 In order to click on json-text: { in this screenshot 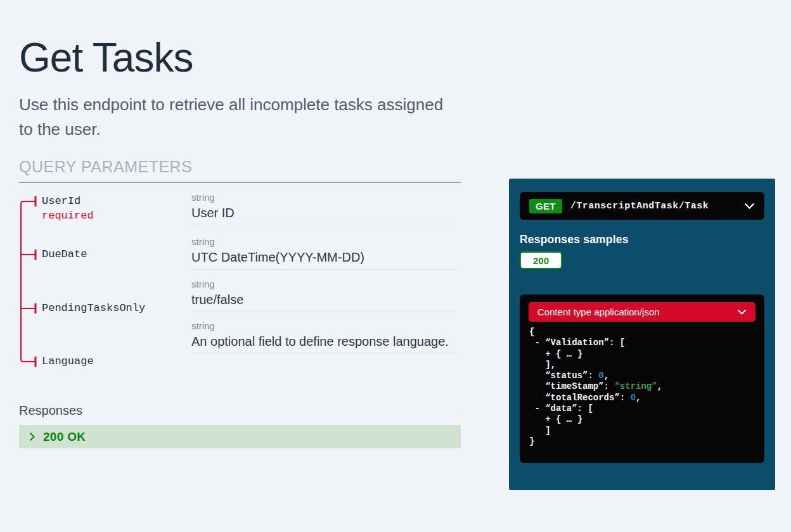, I will do `click(532, 332)`.